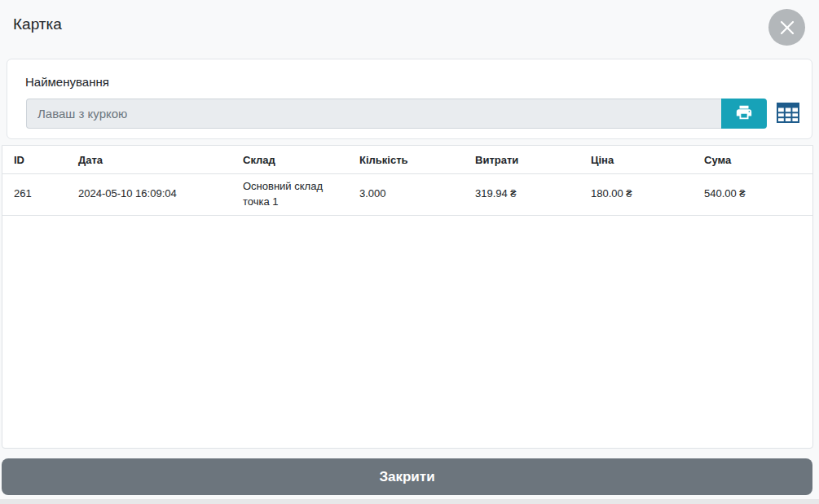  Describe the element at coordinates (407, 477) in the screenshot. I see `close-modal-footer-button: Закрити` at that location.